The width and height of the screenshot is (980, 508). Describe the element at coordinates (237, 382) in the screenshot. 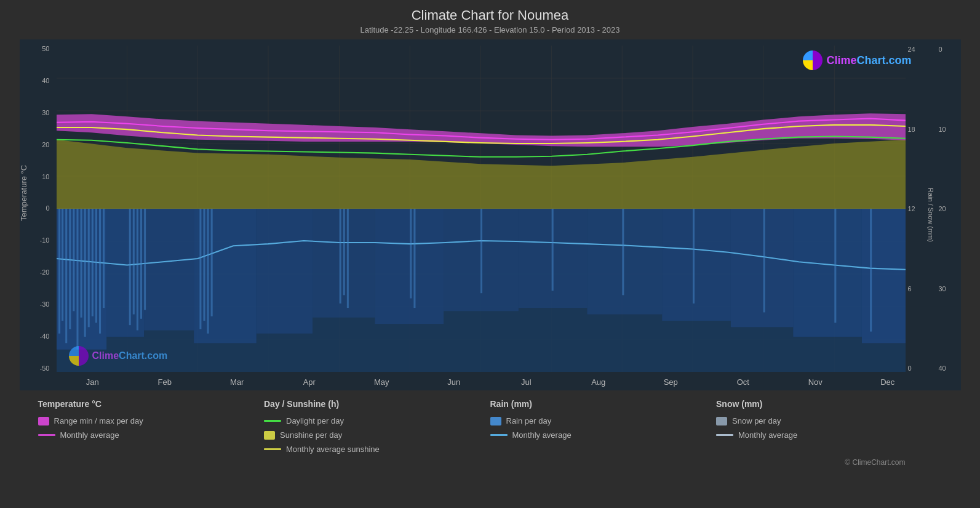

I see `month-mar: Mar` at that location.